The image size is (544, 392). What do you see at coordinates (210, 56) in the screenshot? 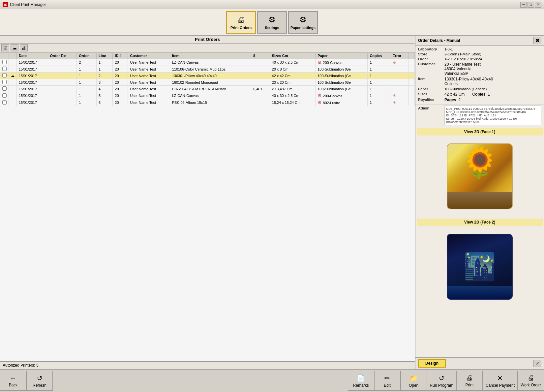
I see `col-item: Item` at bounding box center [210, 56].